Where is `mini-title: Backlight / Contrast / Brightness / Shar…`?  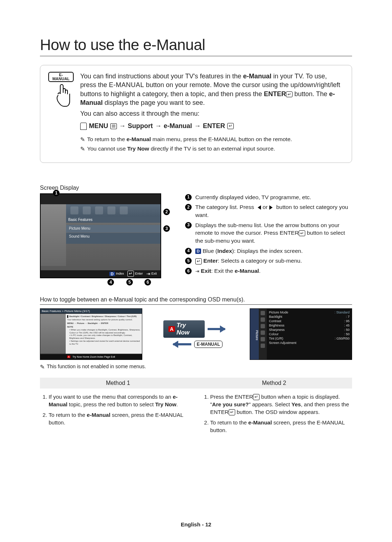
mini-title: Backlight / Contrast / Brightness / Shar… is located at coordinates (104, 317).